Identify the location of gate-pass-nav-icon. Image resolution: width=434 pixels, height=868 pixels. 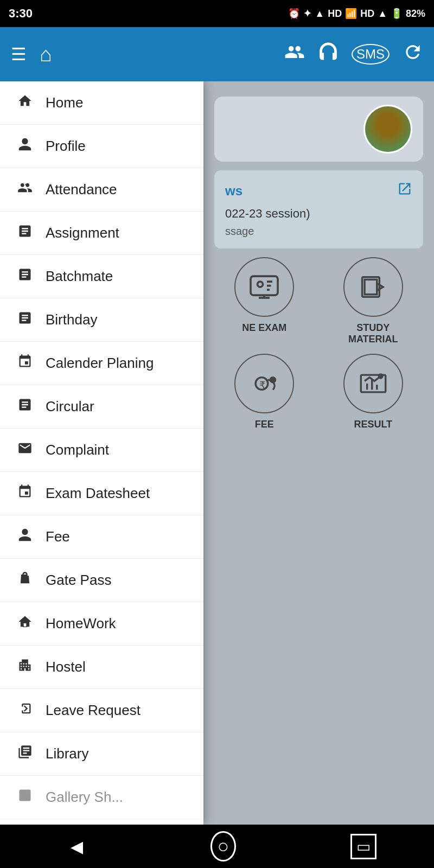
(25, 580).